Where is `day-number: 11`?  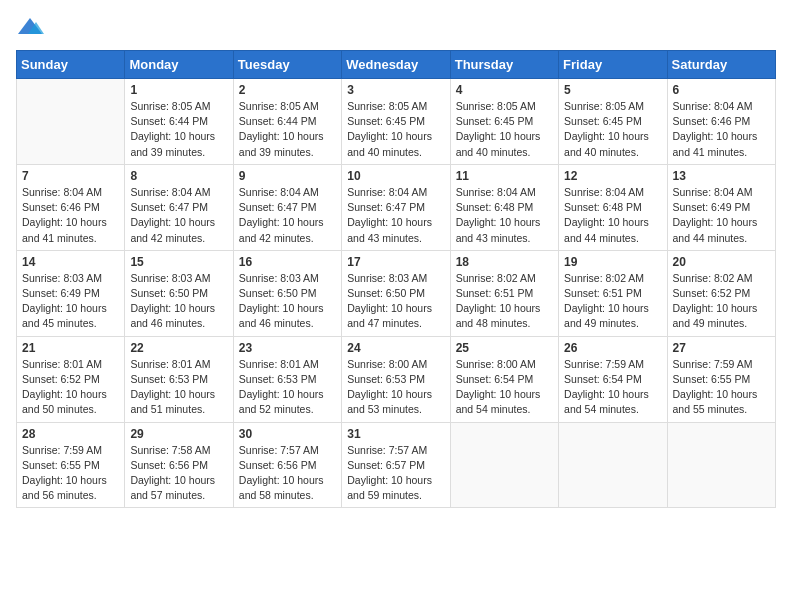
day-number: 11 is located at coordinates (504, 176).